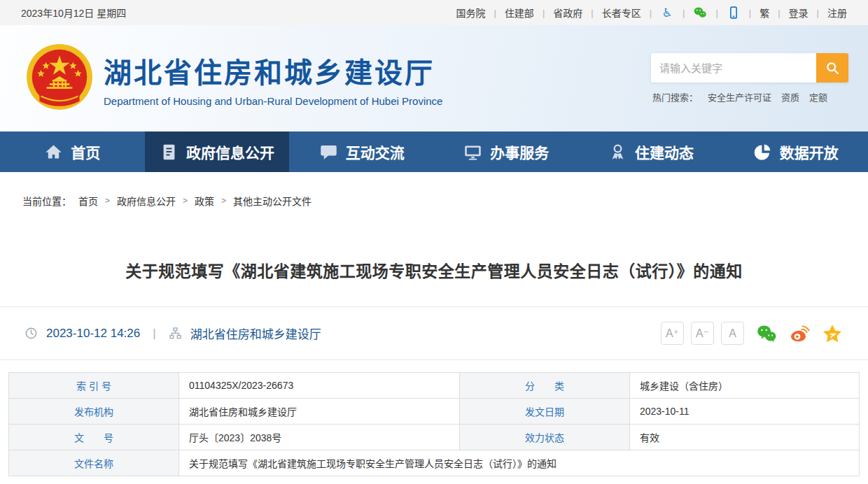 This screenshot has width=868, height=484. Describe the element at coordinates (750, 78) in the screenshot. I see `header-search-area: 热门搜索： 安全生产许可证 资质 定额` at that location.